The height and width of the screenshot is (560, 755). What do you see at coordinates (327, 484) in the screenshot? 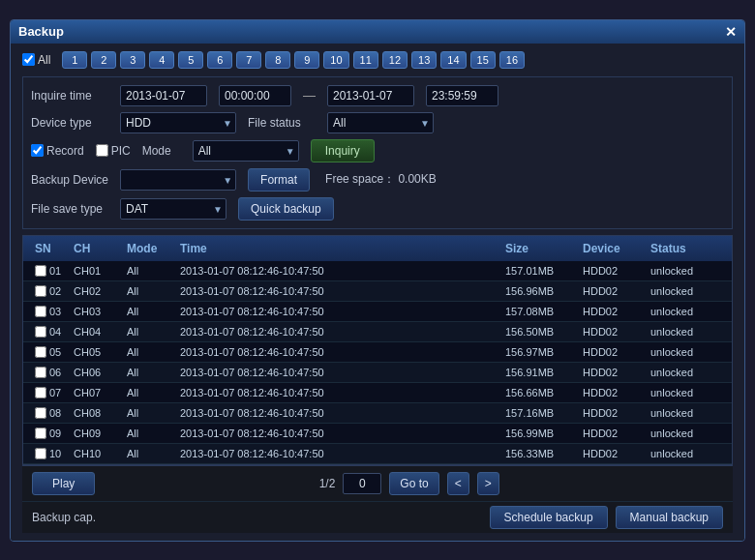
I see `page-info: 1/2` at bounding box center [327, 484].